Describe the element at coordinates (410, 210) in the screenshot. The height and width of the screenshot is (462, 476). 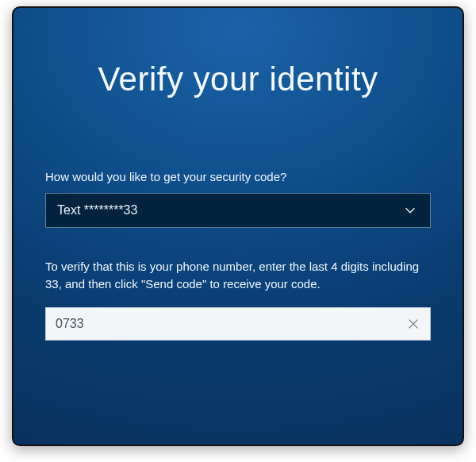
I see `chevron-down-icon` at that location.